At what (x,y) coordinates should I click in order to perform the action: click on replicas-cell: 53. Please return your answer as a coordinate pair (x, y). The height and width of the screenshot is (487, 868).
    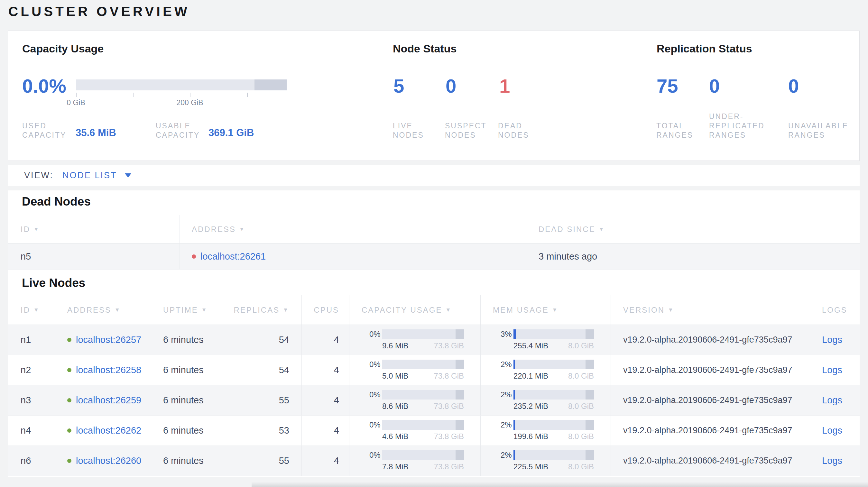
    Looking at the image, I should click on (261, 430).